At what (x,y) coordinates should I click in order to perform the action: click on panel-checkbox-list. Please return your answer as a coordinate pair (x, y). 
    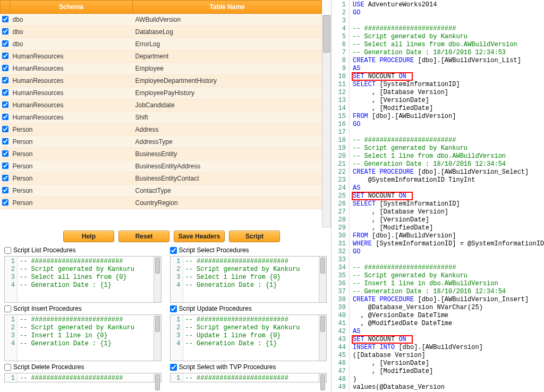
    Looking at the image, I should click on (7, 251).